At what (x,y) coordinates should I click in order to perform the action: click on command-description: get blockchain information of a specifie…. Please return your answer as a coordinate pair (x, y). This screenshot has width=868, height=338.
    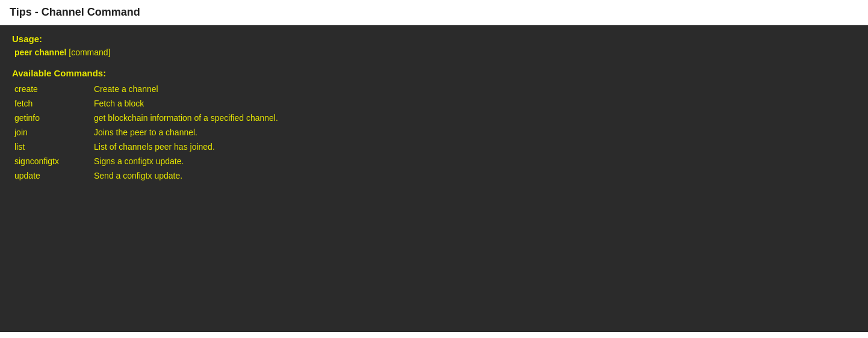
    Looking at the image, I should click on (473, 118).